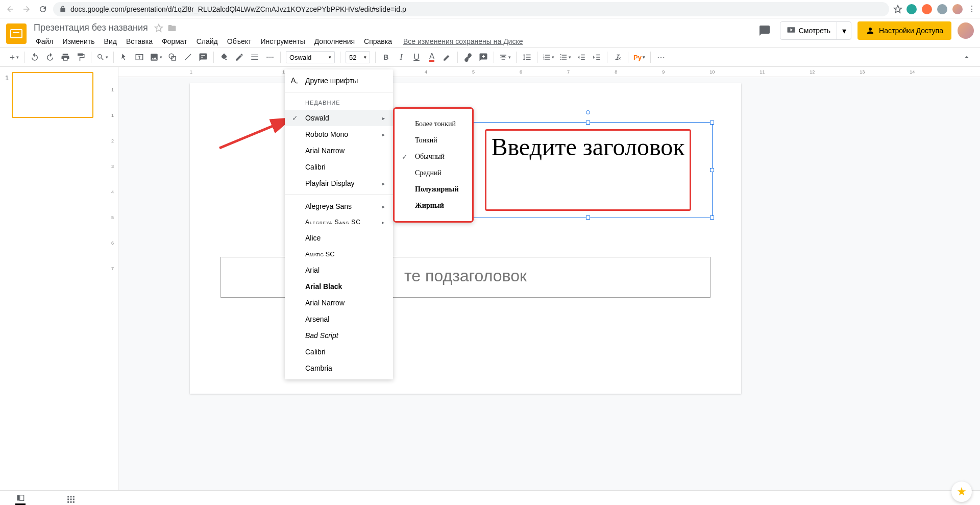  What do you see at coordinates (966, 31) in the screenshot?
I see `user-avatar` at bounding box center [966, 31].